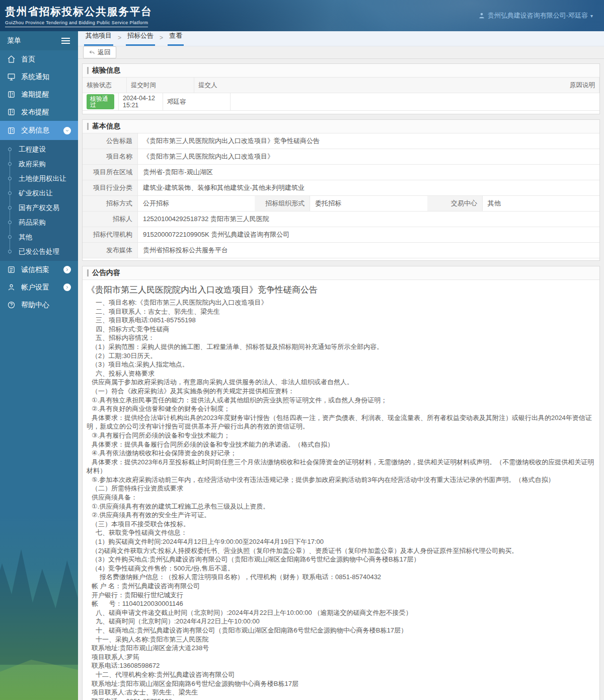 The width and height of the screenshot is (604, 700). What do you see at coordinates (368, 188) in the screenshot?
I see `field-value: 建筑业-建筑装饰、装修和其他建筑业-其他未列明建筑业` at bounding box center [368, 188].